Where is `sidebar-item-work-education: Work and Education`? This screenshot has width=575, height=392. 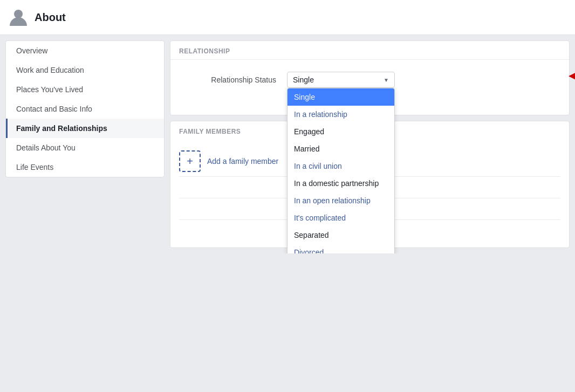 sidebar-item-work-education: Work and Education is located at coordinates (85, 70).